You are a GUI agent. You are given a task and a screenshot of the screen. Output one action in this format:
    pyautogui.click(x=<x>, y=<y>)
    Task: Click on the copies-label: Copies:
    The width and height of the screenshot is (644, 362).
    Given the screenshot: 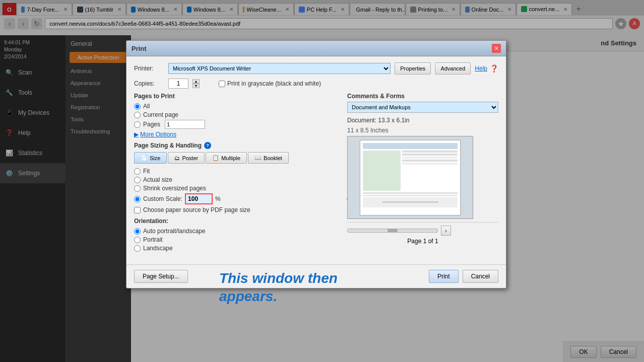 What is the action you would take?
    pyautogui.click(x=149, y=84)
    